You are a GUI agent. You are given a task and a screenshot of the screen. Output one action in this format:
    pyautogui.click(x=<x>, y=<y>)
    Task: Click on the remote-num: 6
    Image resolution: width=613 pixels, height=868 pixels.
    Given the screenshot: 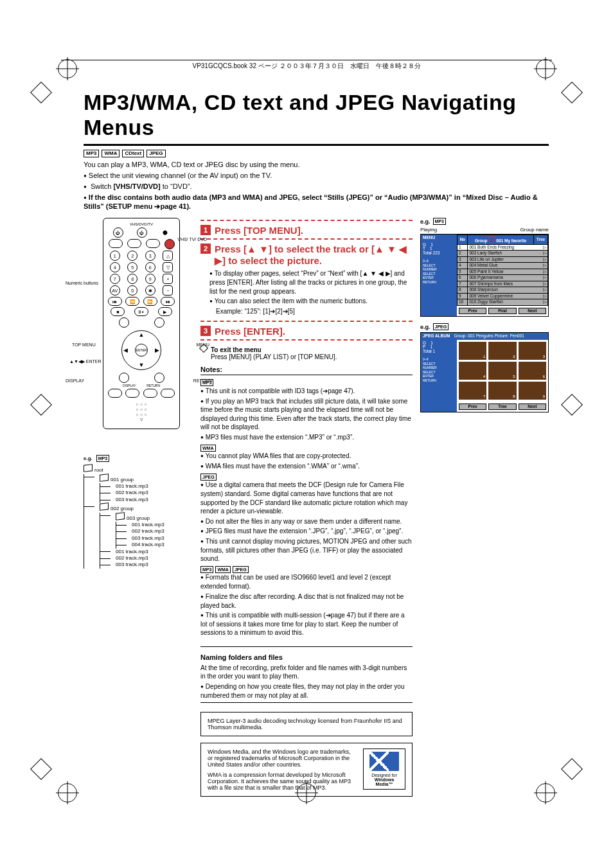 What is the action you would take?
    pyautogui.click(x=150, y=267)
    